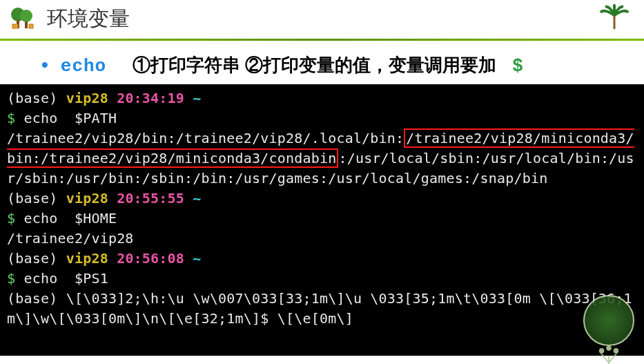 The image size is (644, 364). Describe the element at coordinates (155, 198) in the screenshot. I see `prompt-time: 20:55:55` at that location.